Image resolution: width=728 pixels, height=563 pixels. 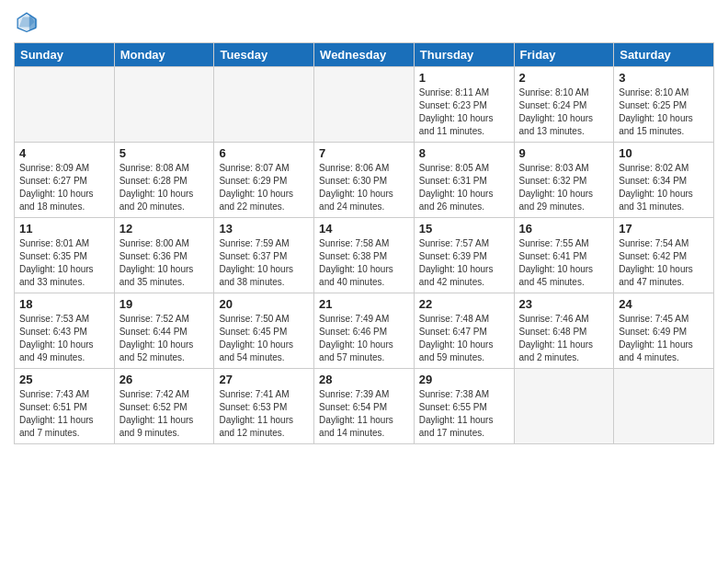 I want to click on calendar-cell: 11Sunrise: 8:01 AMSunset: 6:35 PMDayligh…, so click(x=64, y=256).